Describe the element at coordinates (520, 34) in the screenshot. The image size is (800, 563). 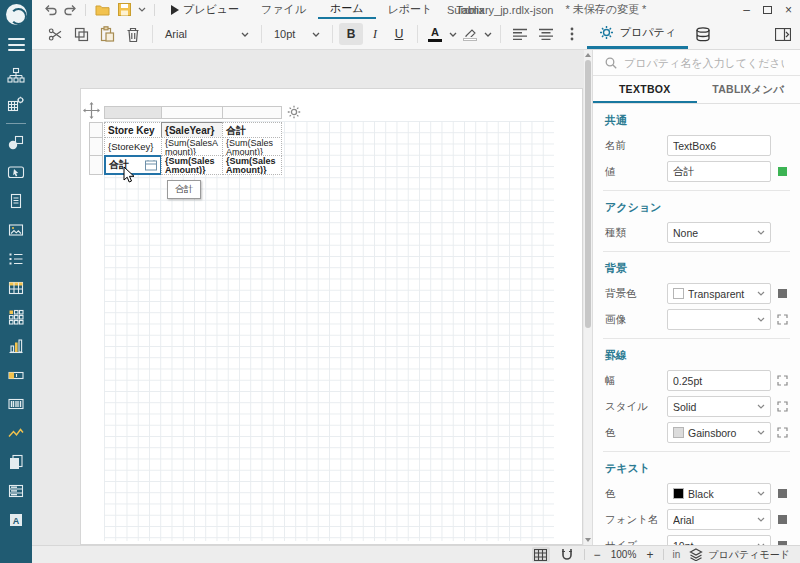
I see `align-left-button` at that location.